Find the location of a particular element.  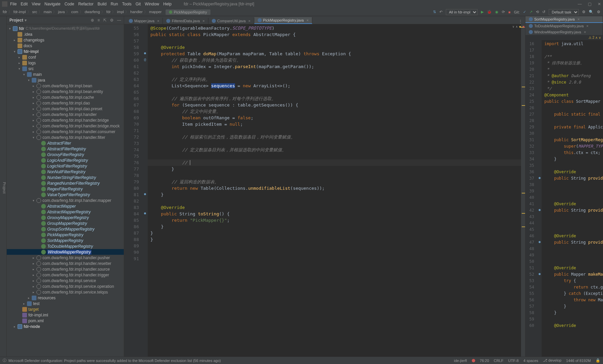

task-selector: Default task is located at coordinates (564, 12).